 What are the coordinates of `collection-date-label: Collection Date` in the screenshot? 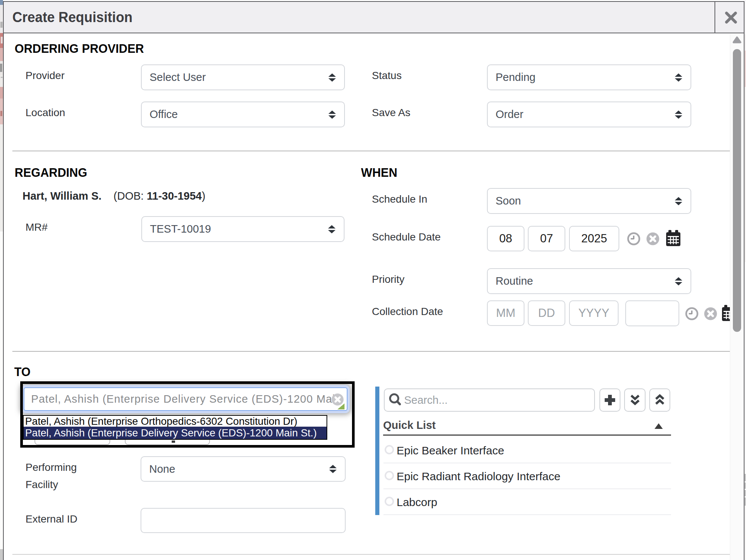 It's located at (407, 312).